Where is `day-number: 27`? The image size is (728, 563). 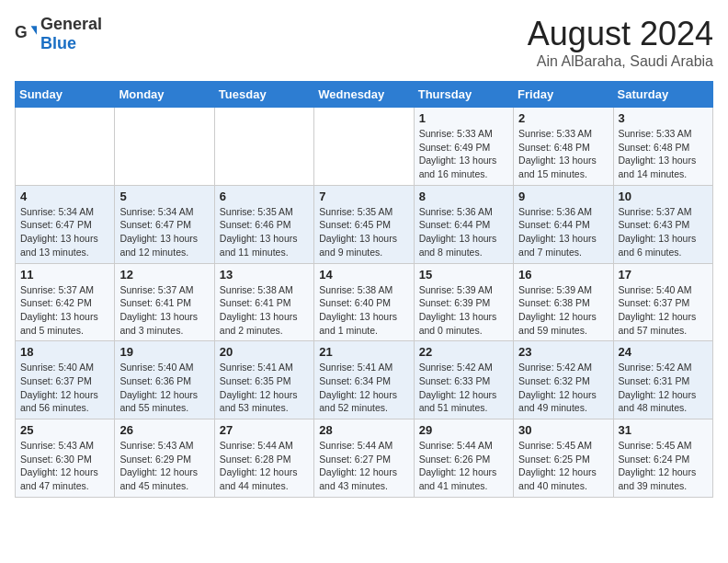
day-number: 27 is located at coordinates (265, 431).